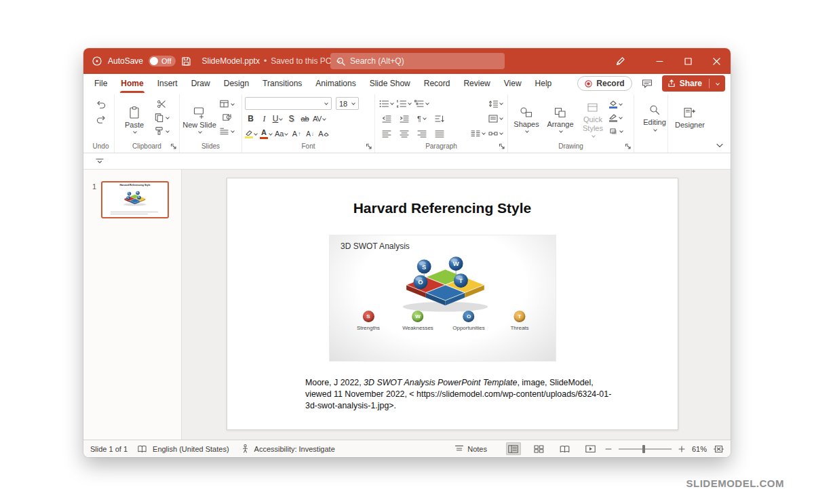 This screenshot has width=814, height=504. Describe the element at coordinates (644, 449) in the screenshot. I see `zoom-slider-thumb` at that location.